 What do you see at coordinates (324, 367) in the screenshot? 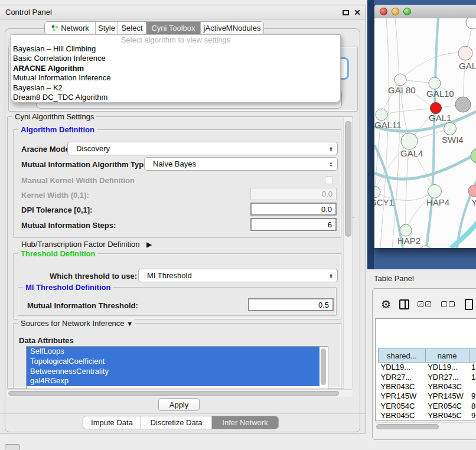
I see `list-scrollbar-thumb` at bounding box center [324, 367].